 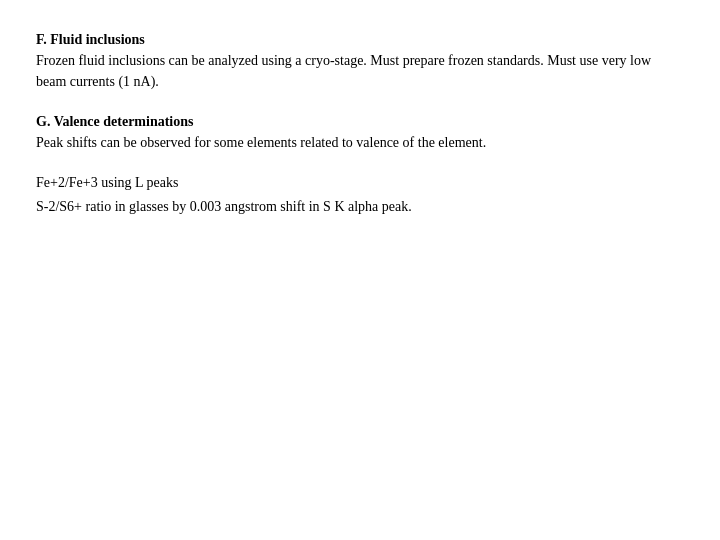 What do you see at coordinates (360, 183) in the screenshot?
I see `extra-line-1: Fe+2/Fe+3 using L peaks` at bounding box center [360, 183].